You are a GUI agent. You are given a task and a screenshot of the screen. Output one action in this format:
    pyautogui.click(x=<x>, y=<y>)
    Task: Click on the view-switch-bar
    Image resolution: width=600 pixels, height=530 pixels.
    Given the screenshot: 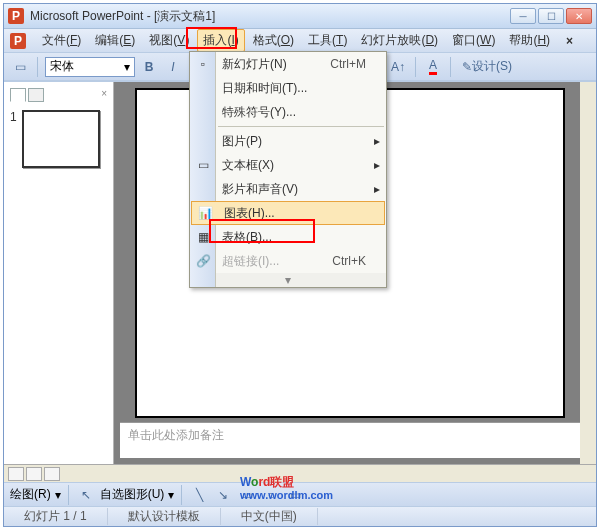 What is the action you would take?
    pyautogui.click(x=300, y=473)
    